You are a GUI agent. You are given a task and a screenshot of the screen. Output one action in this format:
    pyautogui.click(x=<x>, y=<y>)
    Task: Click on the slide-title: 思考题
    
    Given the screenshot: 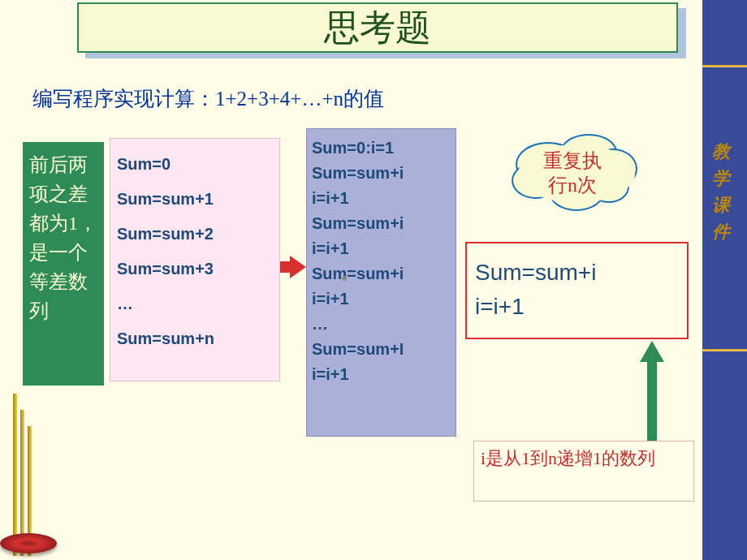 What is the action you would take?
    pyautogui.click(x=378, y=28)
    